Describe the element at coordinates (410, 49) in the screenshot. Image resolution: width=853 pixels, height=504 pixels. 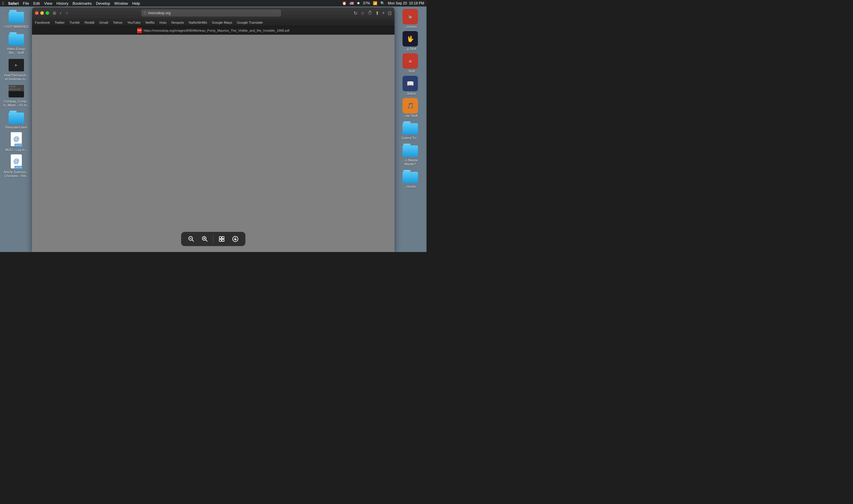
I see `icon-label-gstuff: ...g Stuff` at that location.